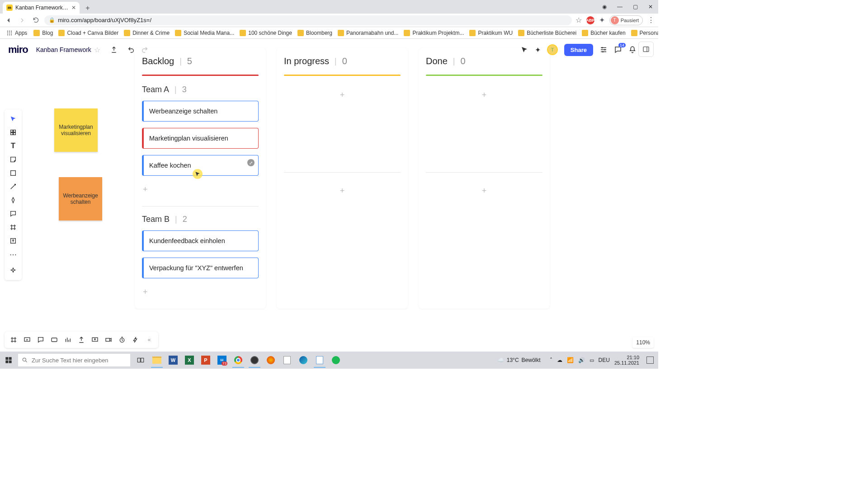 The width and height of the screenshot is (868, 488). Describe the element at coordinates (27, 340) in the screenshot. I see `presentation-icon` at that location.